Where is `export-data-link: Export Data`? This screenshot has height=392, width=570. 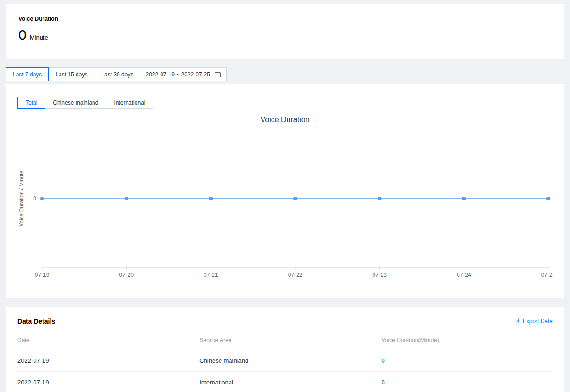
export-data-link: Export Data is located at coordinates (534, 322).